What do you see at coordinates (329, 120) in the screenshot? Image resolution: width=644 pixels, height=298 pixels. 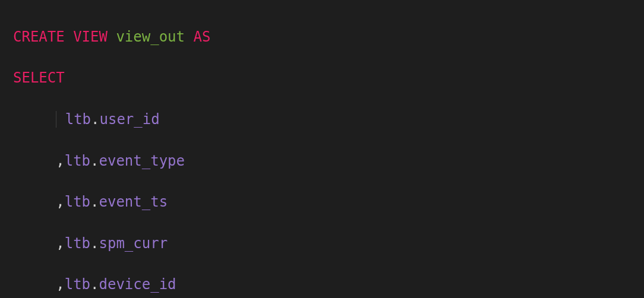 I see `code-line-3: ltb.user_id` at bounding box center [329, 120].